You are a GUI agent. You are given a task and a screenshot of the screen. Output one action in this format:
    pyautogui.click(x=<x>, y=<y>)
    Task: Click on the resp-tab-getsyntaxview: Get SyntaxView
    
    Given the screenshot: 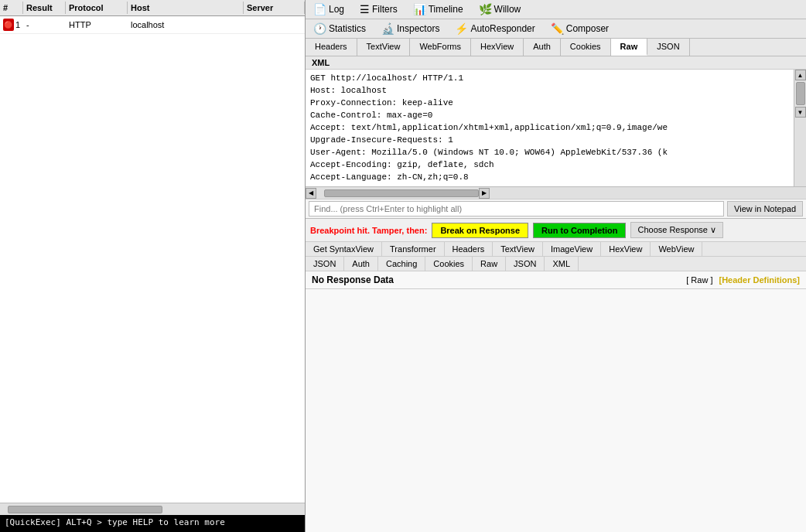 What is the action you would take?
    pyautogui.click(x=343, y=249)
    